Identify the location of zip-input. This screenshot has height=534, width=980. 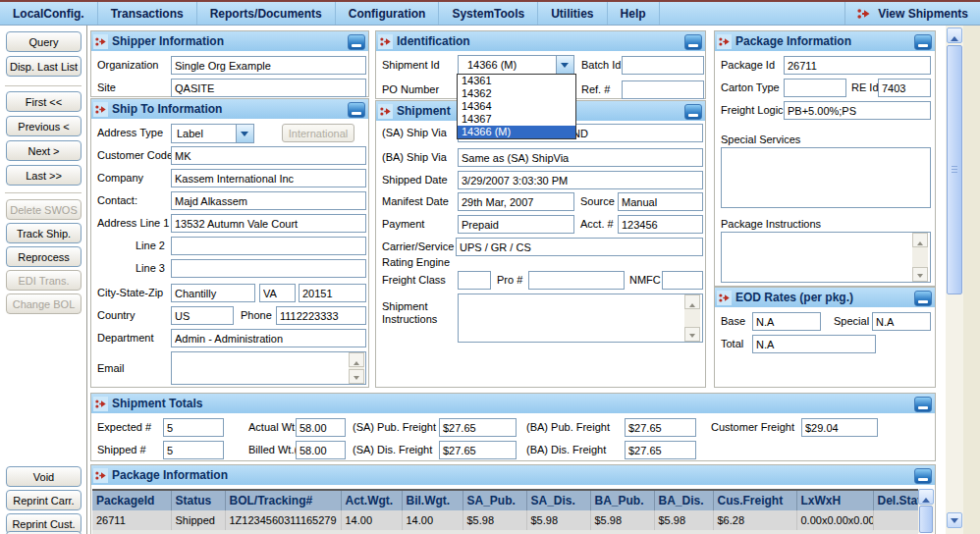
(332, 293).